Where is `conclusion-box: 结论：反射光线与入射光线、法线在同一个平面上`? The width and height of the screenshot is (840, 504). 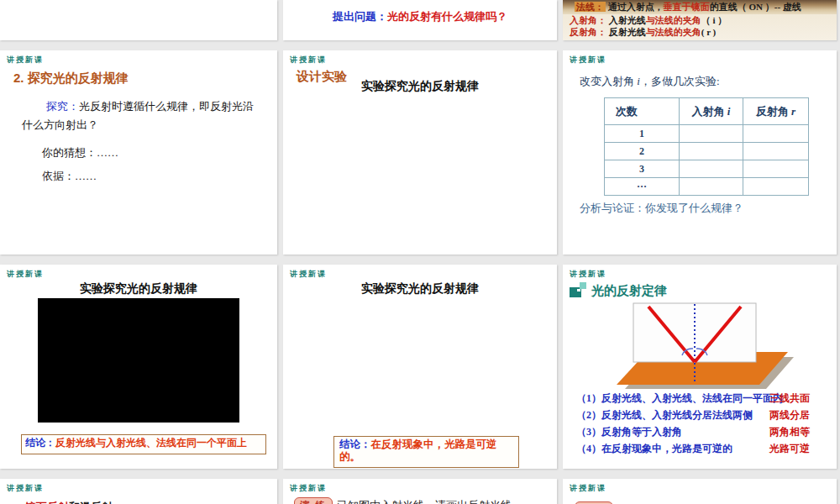
conclusion-box: 结论：反射光线与入射光线、法线在同一个平面上 is located at coordinates (144, 444).